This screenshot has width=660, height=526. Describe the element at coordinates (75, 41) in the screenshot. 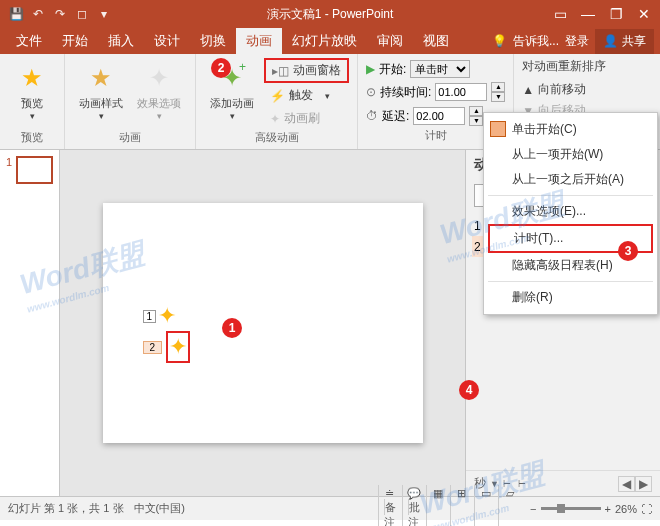

I see `tab-home: 开始` at that location.